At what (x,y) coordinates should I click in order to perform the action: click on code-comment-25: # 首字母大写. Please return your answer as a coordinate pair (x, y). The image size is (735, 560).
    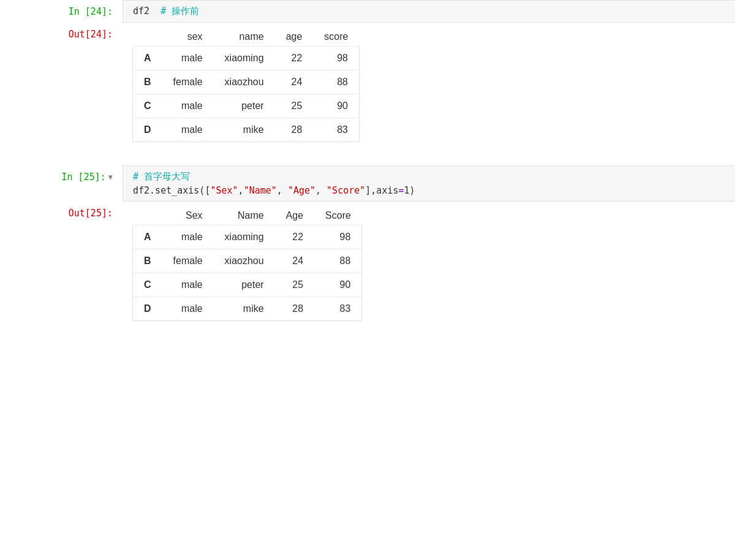
    Looking at the image, I should click on (162, 176).